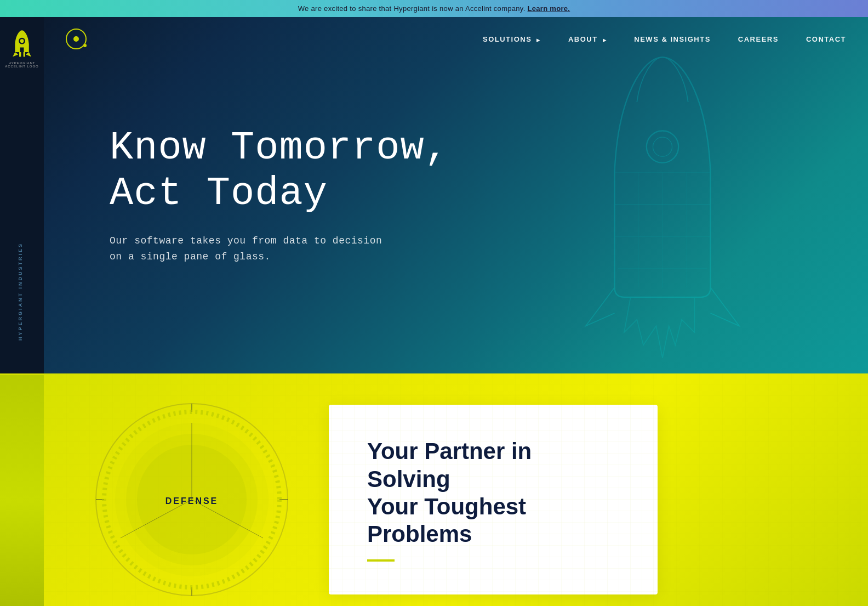 The width and height of the screenshot is (868, 606). What do you see at coordinates (412, 9) in the screenshot?
I see `announcement-text: We are excited to share that Hypergiant …` at bounding box center [412, 9].